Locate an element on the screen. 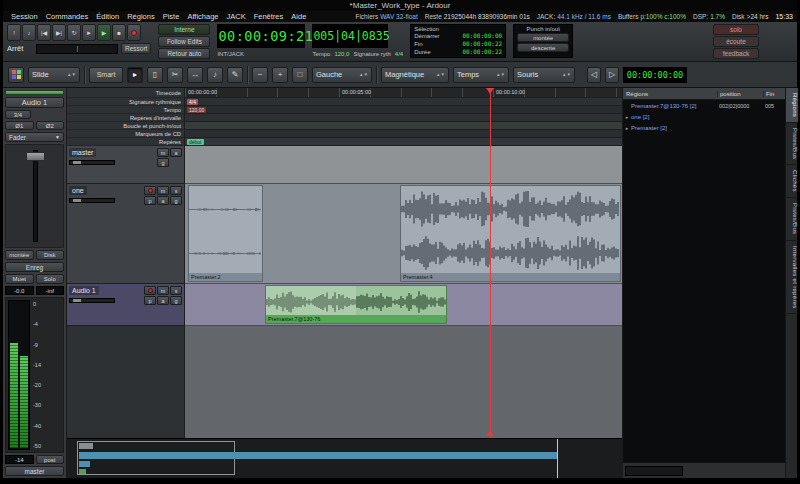 The width and height of the screenshot is (800, 484). edit-point-dropdown: Souris▲▼ is located at coordinates (544, 75).